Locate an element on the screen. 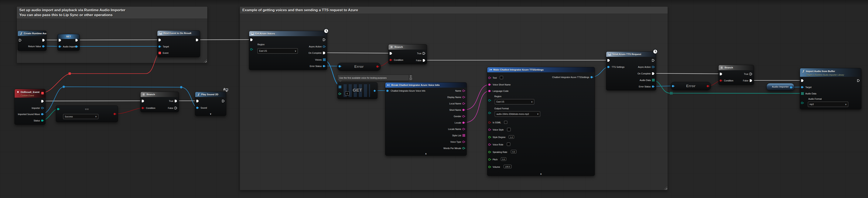  onresult-custom-event-node: OnResult_EventCustom EventImporterImport… is located at coordinates (30, 107).